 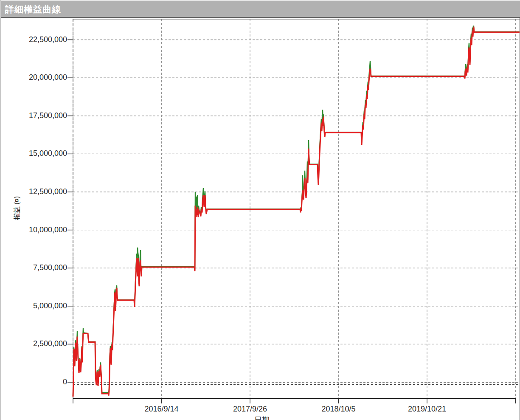 I want to click on y-tick-label: 15,000,000, so click(x=42, y=154).